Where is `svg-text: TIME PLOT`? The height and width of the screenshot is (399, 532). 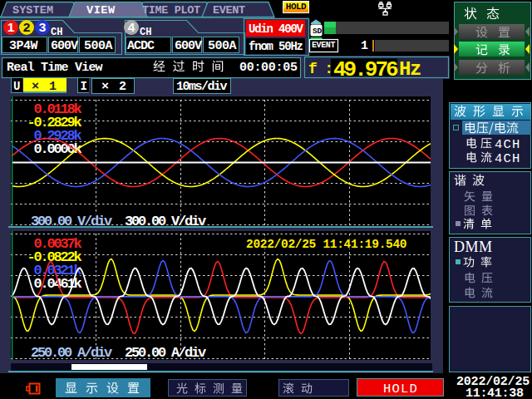 svg-text: TIME PLOT is located at coordinates (171, 10).